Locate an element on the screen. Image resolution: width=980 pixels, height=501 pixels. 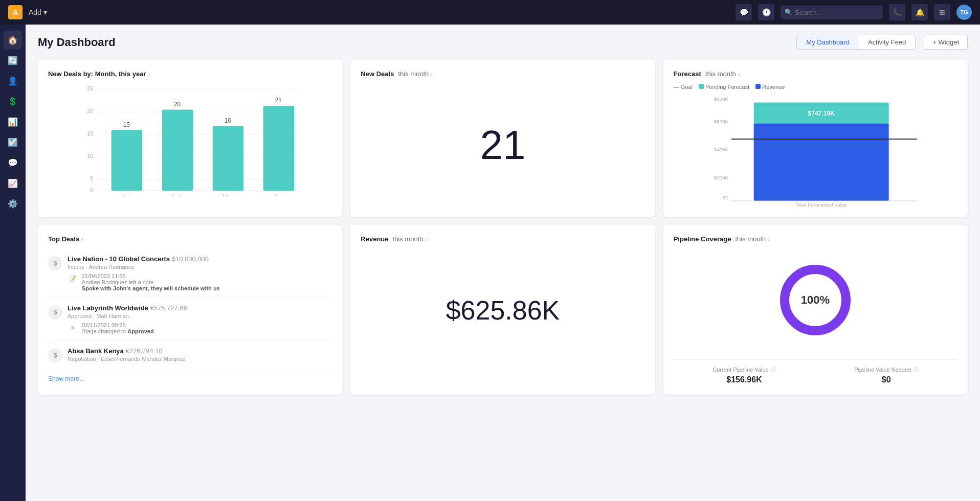
widget-title-suffix-forecast: this month is located at coordinates (721, 74).